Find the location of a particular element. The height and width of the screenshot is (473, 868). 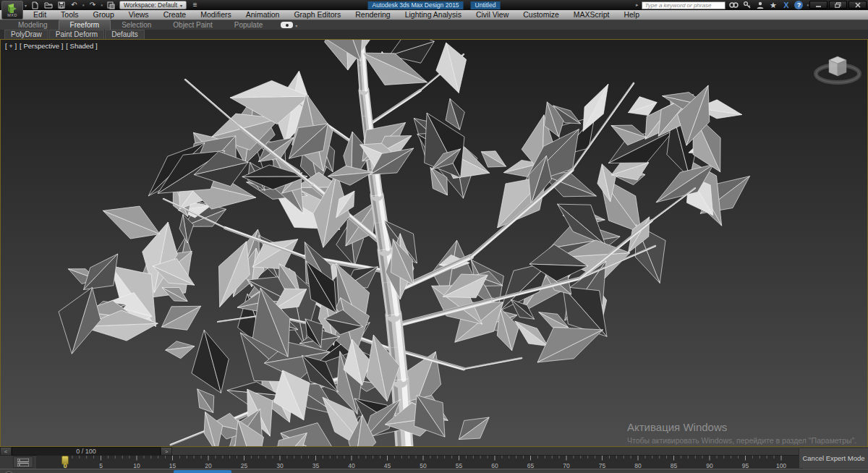

ribbon-tab-populate: Populate is located at coordinates (249, 25).